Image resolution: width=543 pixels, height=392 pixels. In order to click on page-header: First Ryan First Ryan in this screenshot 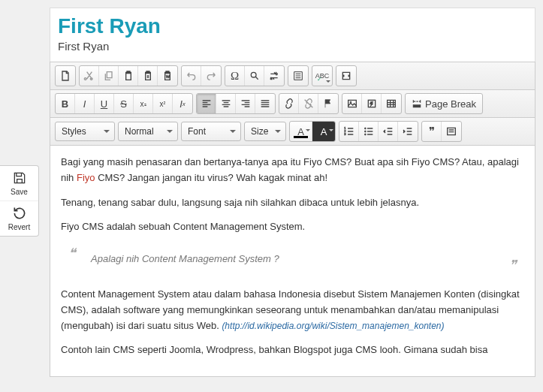, I will do `click(293, 35)`.